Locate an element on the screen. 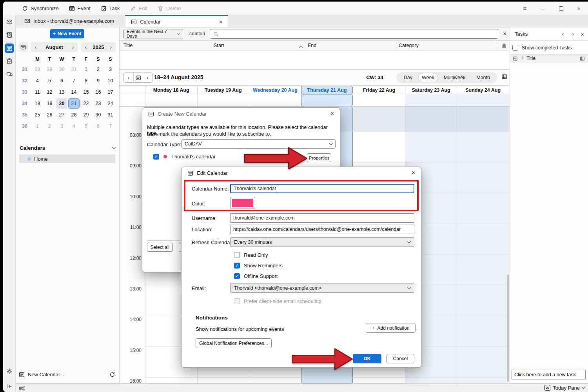  view-week-button: Week is located at coordinates (428, 78).